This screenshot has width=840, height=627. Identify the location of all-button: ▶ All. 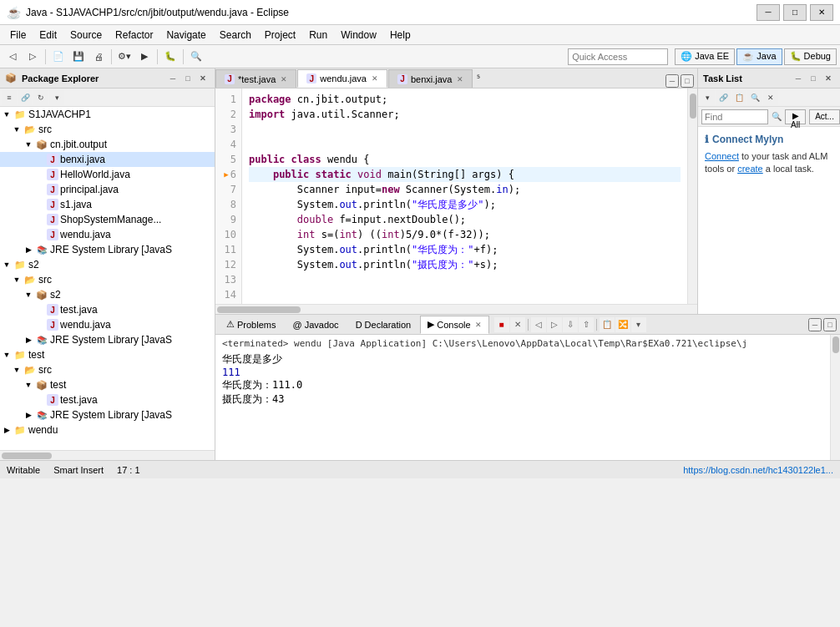
(795, 117).